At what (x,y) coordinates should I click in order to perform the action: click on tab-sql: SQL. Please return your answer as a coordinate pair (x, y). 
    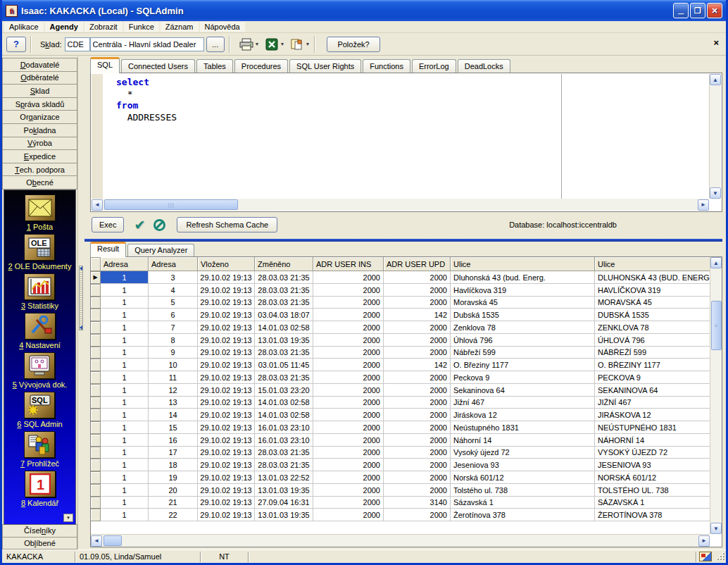
    Looking at the image, I should click on (105, 65).